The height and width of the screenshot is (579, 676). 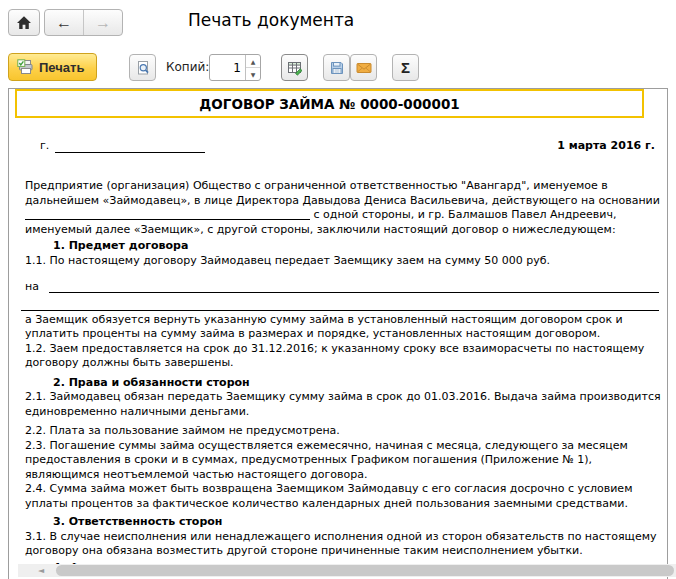 I want to click on doc-line: дальнейшем «Займодавец», в лице Директор…, so click(x=342, y=202).